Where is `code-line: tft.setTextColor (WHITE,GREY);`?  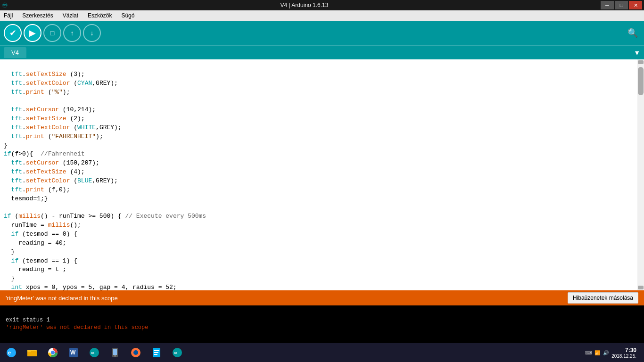
code-line: tft.setTextColor (WHITE,GREY); is located at coordinates (63, 127).